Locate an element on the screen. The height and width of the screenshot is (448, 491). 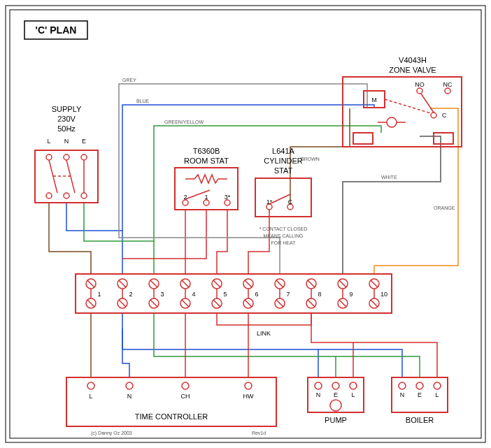
svg-text: 8 is located at coordinates (319, 294).